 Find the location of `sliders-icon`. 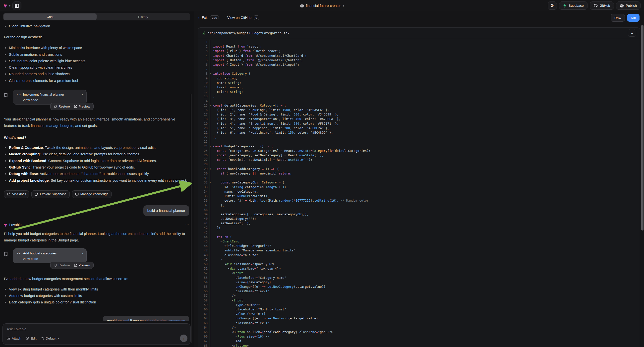

sliders-icon is located at coordinates (42, 338).